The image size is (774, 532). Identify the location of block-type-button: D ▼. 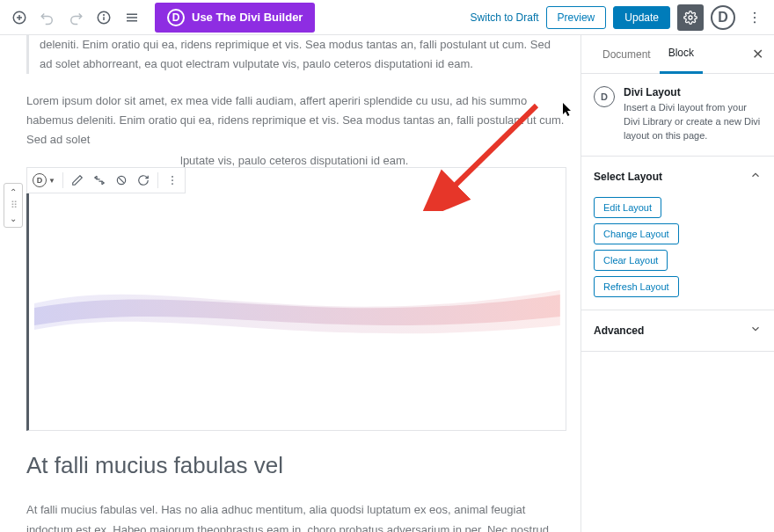
(44, 180).